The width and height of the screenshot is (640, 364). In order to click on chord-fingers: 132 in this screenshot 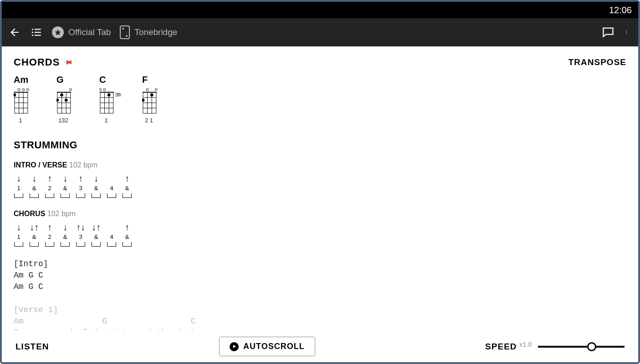, I will do `click(63, 120)`.